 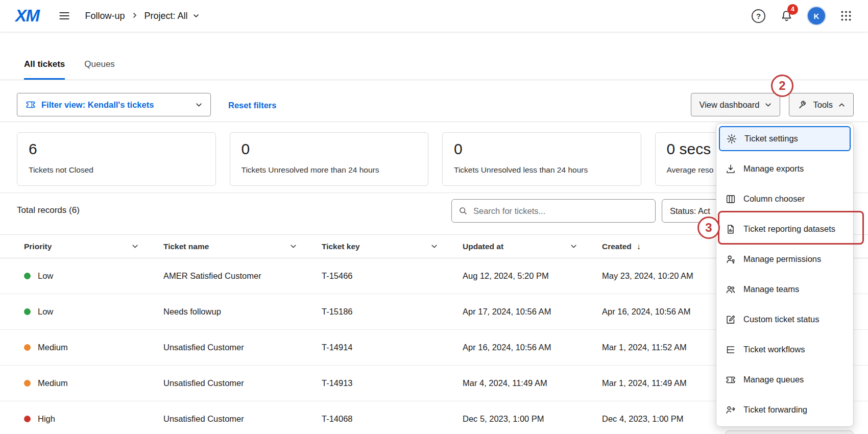 What do you see at coordinates (617, 247) in the screenshot?
I see `column-label: Created` at bounding box center [617, 247].